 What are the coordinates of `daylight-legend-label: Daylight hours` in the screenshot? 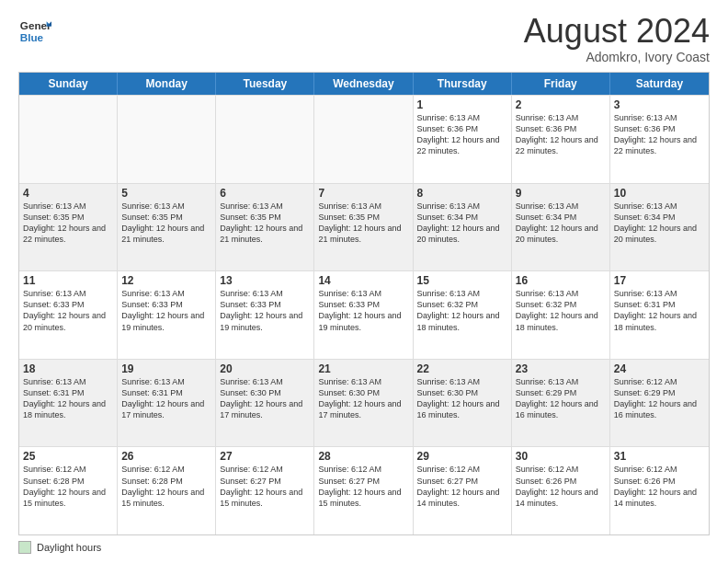 It's located at (69, 547).